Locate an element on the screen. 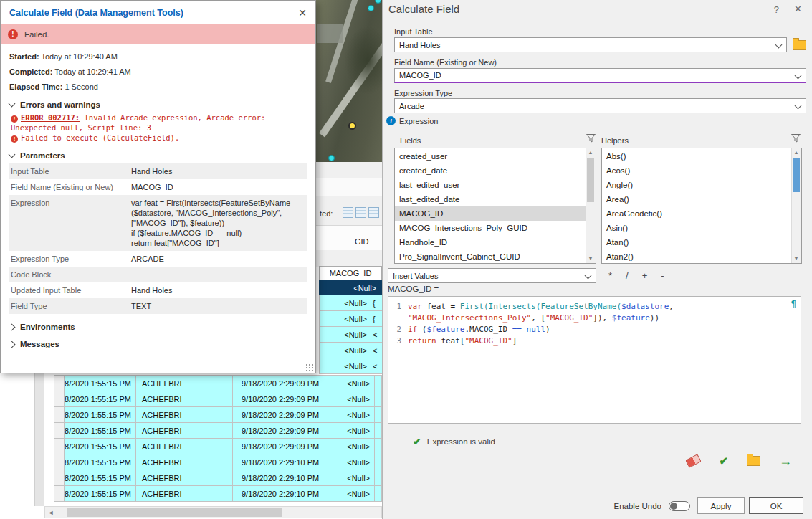 The height and width of the screenshot is (519, 812). fields-scrollbar: ▲ ▼ is located at coordinates (591, 206).